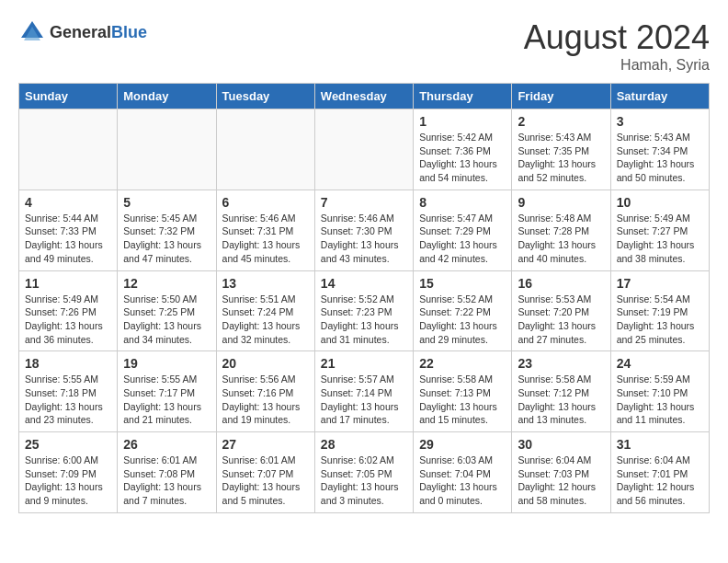 The image size is (728, 563). What do you see at coordinates (561, 230) in the screenshot?
I see `calendar-cell: 9Sunrise: 5:48 AM Sunset: 7:28 PM Daylig…` at bounding box center [561, 230].